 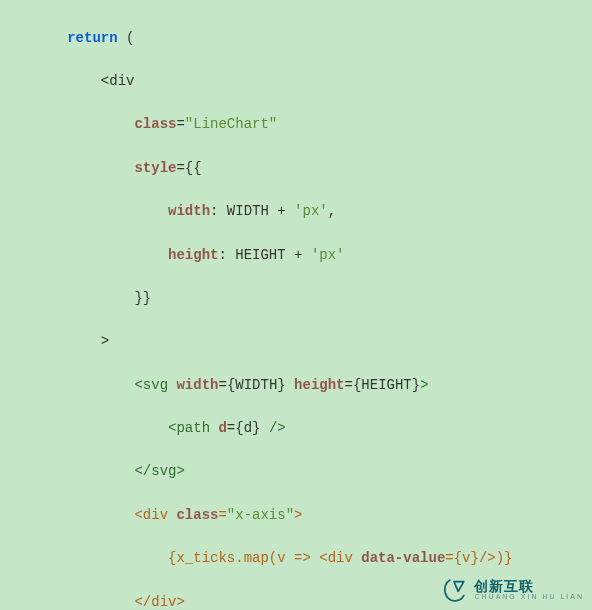 What do you see at coordinates (222, 428) in the screenshot?
I see `attr-d: d` at bounding box center [222, 428].